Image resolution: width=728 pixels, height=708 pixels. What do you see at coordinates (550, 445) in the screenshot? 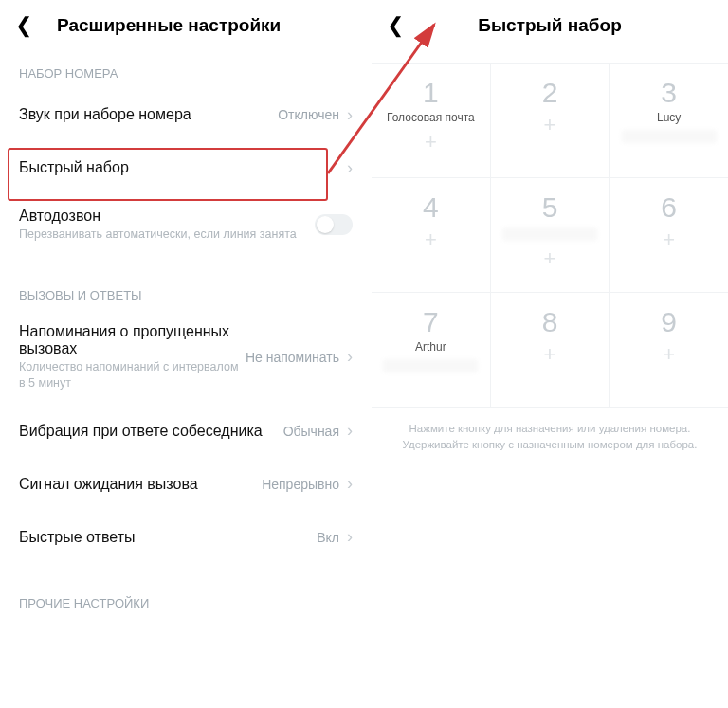
I see `hint-line-2: Удерживайте кнопку с назначенным номером…` at bounding box center [550, 445].